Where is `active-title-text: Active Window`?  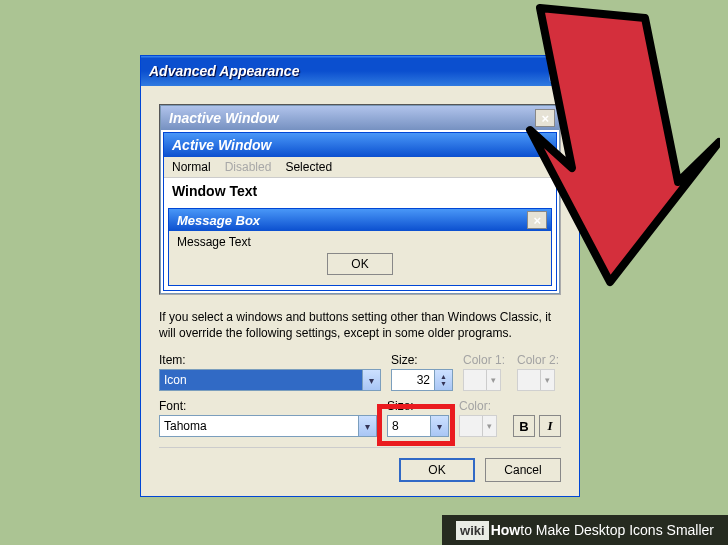 active-title-text: Active Window is located at coordinates (222, 145).